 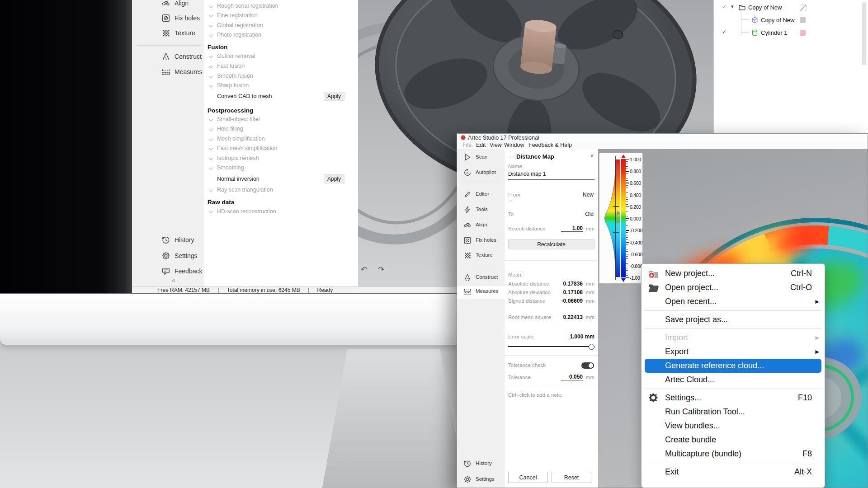 What do you see at coordinates (637, 207) in the screenshot?
I see `scale-tick-label: 0.200` at bounding box center [637, 207].